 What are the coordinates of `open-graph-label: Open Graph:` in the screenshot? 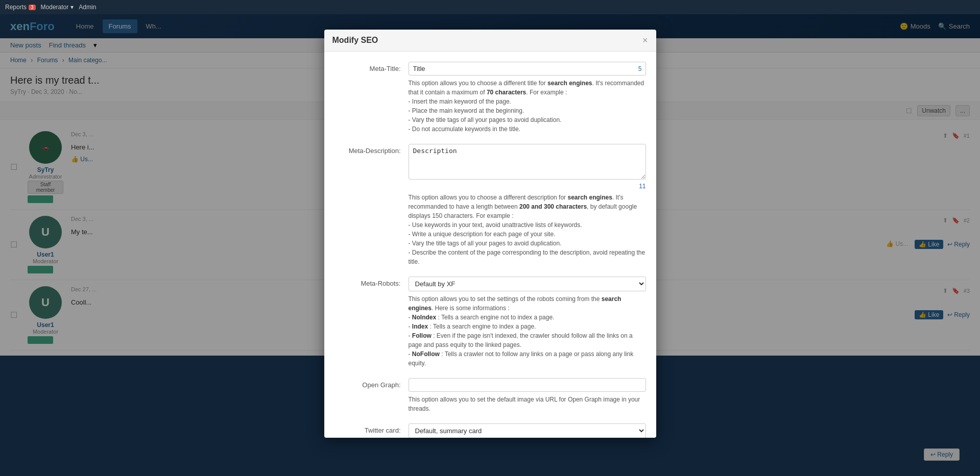 It's located at (368, 384).